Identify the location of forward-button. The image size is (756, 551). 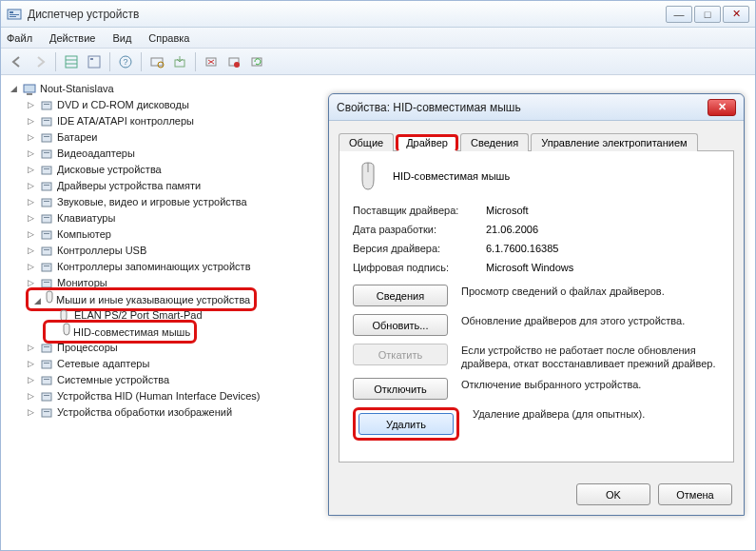
(40, 62).